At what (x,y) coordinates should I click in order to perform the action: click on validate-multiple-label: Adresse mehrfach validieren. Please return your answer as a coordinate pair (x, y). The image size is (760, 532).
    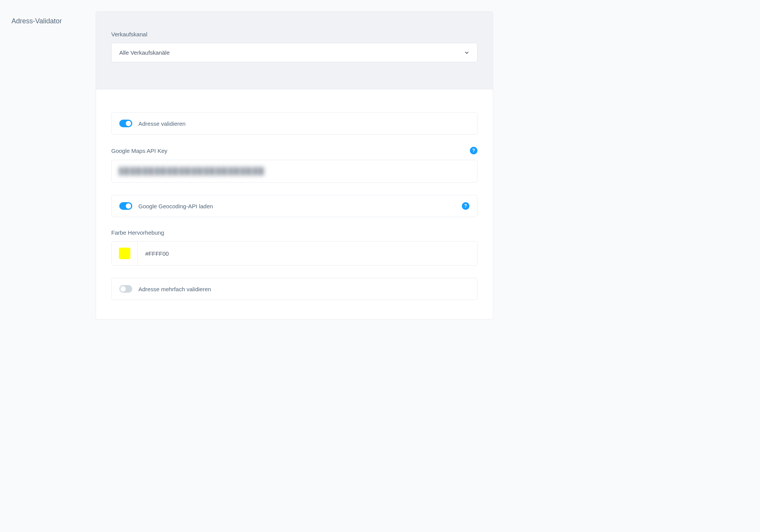
    Looking at the image, I should click on (175, 289).